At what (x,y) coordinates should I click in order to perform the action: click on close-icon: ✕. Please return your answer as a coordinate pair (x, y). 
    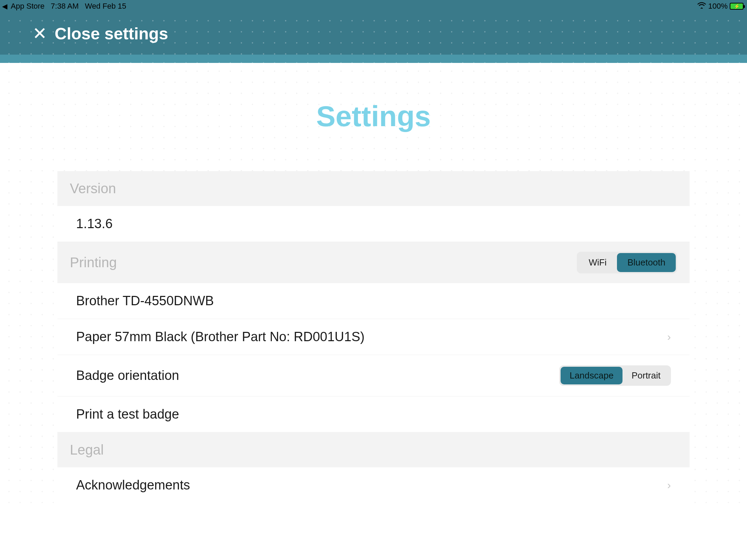
    Looking at the image, I should click on (40, 34).